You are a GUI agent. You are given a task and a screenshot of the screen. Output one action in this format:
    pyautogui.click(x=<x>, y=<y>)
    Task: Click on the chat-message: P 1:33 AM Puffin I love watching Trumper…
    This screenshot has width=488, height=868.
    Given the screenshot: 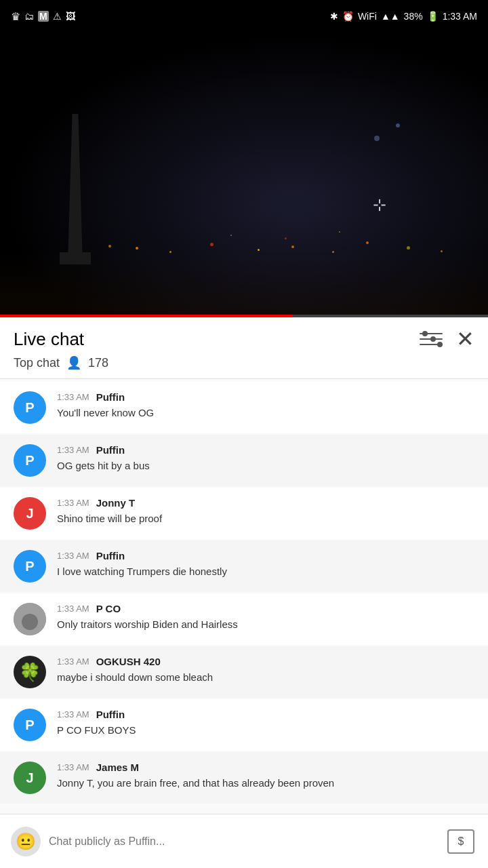 What is the action you would take?
    pyautogui.click(x=244, y=566)
    